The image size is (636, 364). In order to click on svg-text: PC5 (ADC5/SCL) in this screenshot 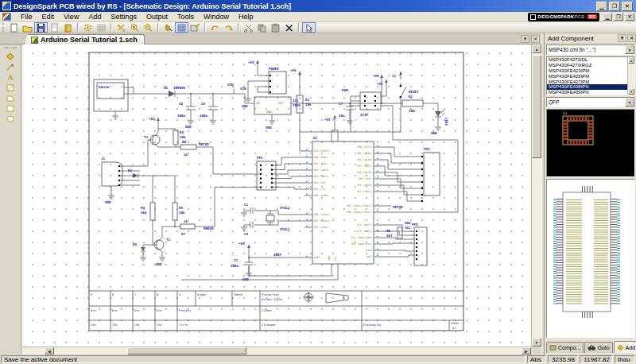, I will do `click(362, 244)`.